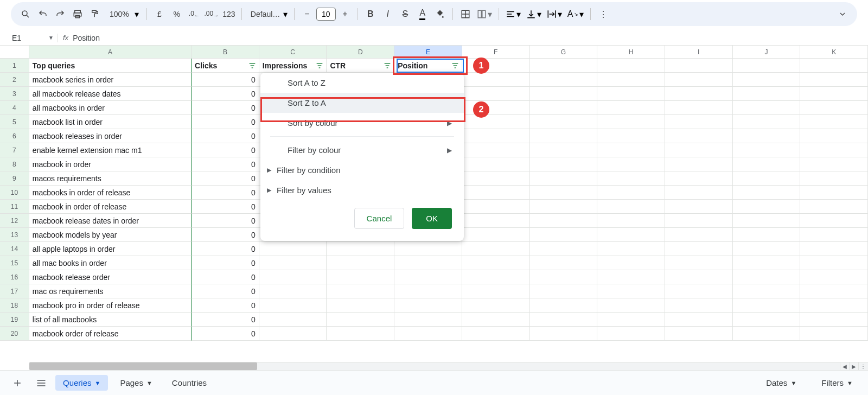 The image size is (868, 395). I want to click on filter-by-values: ▶Filter by values, so click(362, 190).